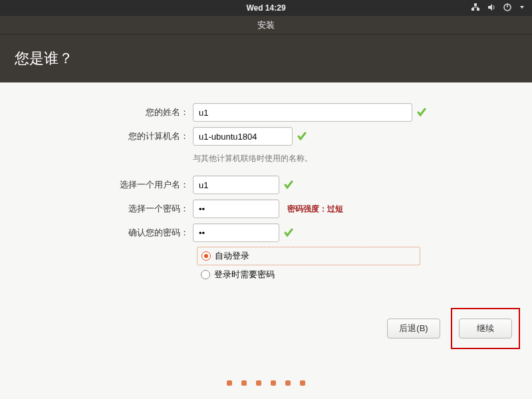  Describe the element at coordinates (414, 329) in the screenshot. I see `back-button: 后退(B)` at that location.